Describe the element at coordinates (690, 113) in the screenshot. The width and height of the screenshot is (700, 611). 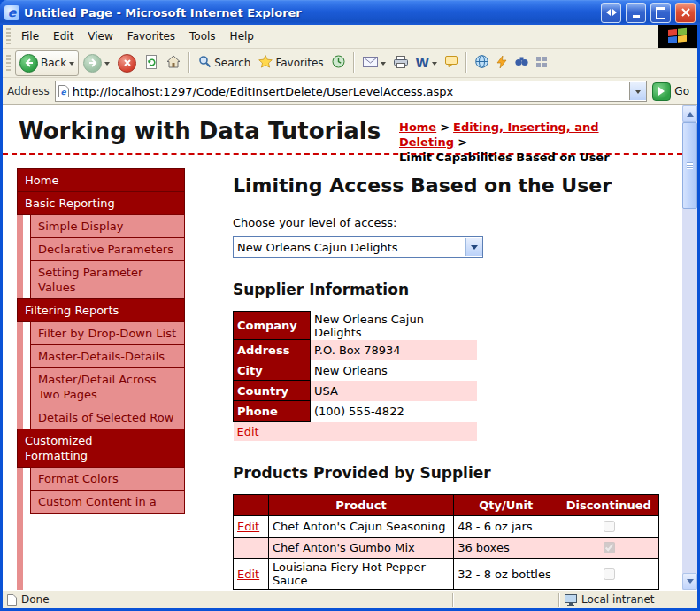
I see `scroll-up-button` at that location.